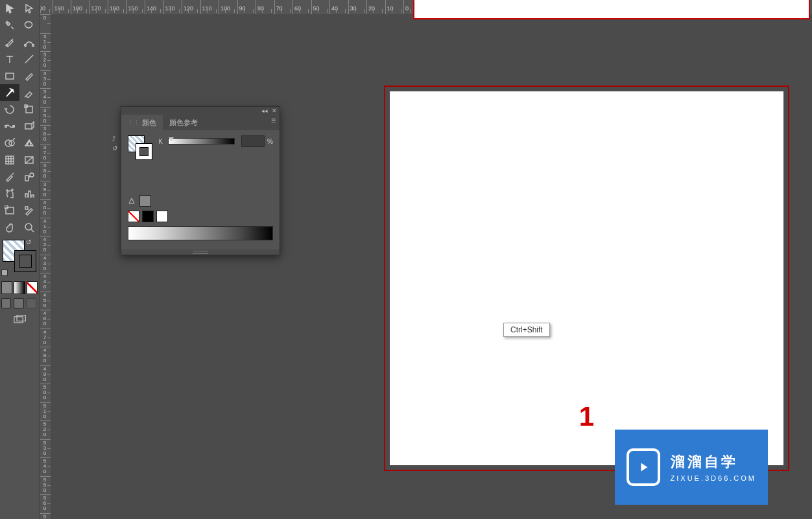  Describe the element at coordinates (274, 111) in the screenshot. I see `panel-close-icon: ✕` at that location.